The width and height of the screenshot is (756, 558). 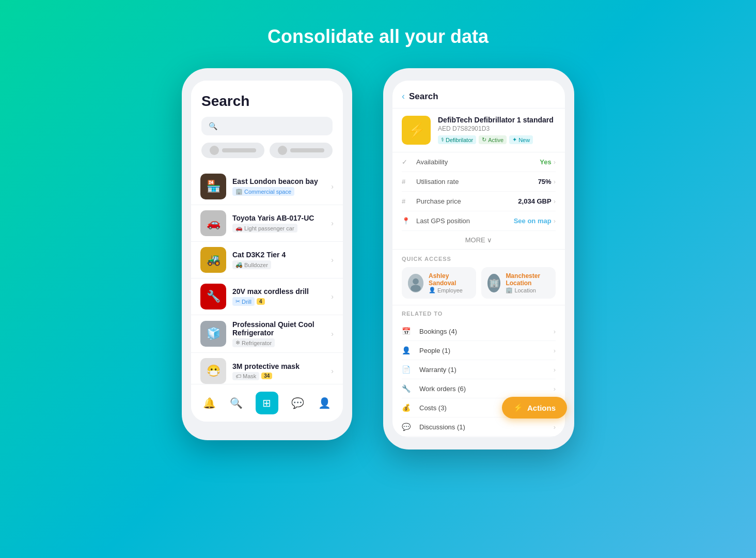 What do you see at coordinates (479, 427) in the screenshot?
I see `related-discussions: 💬 Discussions (1) ›` at bounding box center [479, 427].